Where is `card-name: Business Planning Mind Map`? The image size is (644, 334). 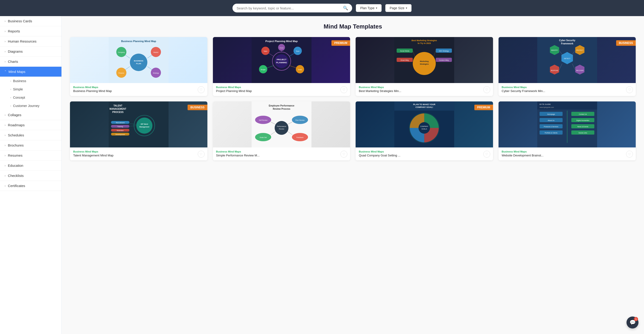
card-name: Business Planning Mind Map is located at coordinates (139, 91).